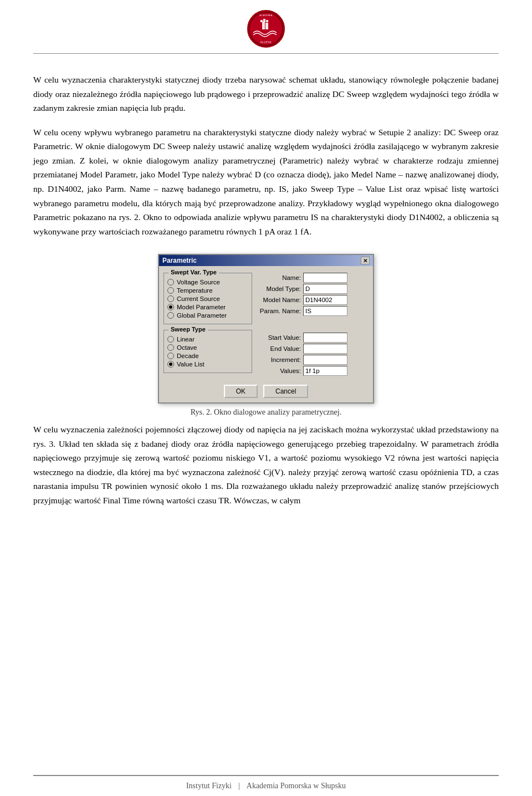 The height and width of the screenshot is (796, 532). What do you see at coordinates (266, 42) in the screenshot?
I see `svg-text: SŁUPSK` at bounding box center [266, 42].